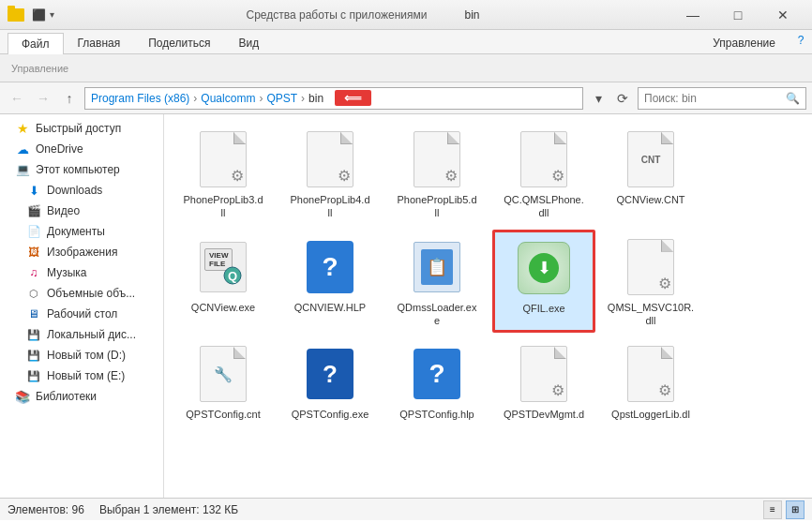 Image resolution: width=812 pixels, height=522 pixels. I want to click on file-item-qpstdevmgmt: ⚙ QPSTDevMgmt.d, so click(544, 381).